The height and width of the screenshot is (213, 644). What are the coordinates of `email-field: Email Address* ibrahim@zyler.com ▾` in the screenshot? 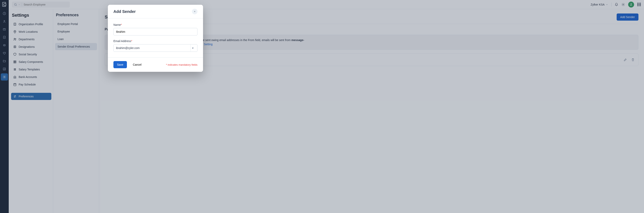 It's located at (156, 46).